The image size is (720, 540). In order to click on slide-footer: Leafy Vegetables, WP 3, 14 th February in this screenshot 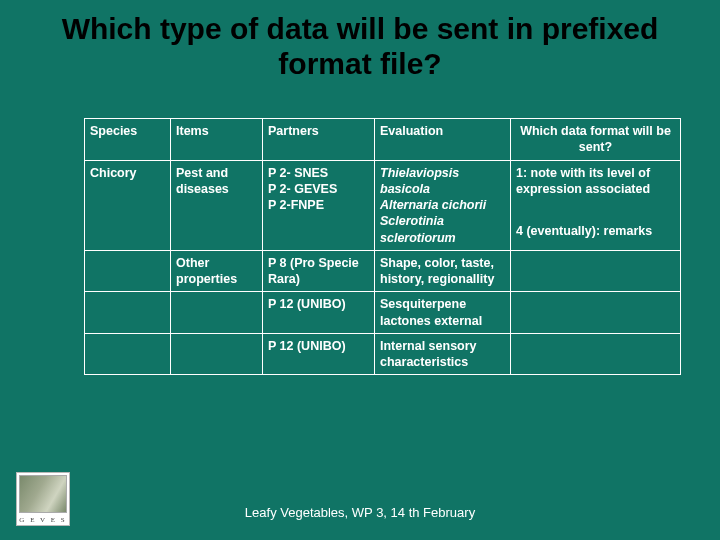, I will do `click(360, 512)`.